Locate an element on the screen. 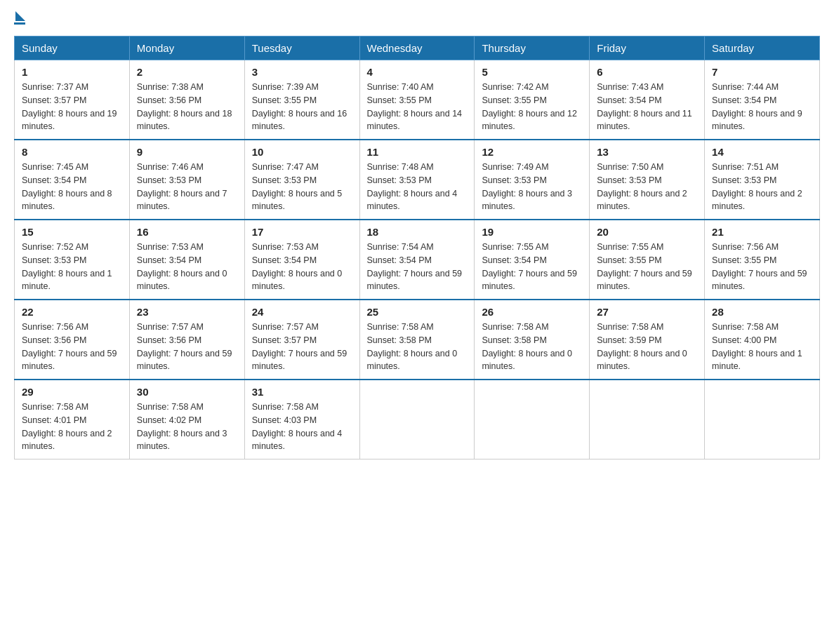 Image resolution: width=834 pixels, height=644 pixels. day-number: 14 is located at coordinates (762, 152).